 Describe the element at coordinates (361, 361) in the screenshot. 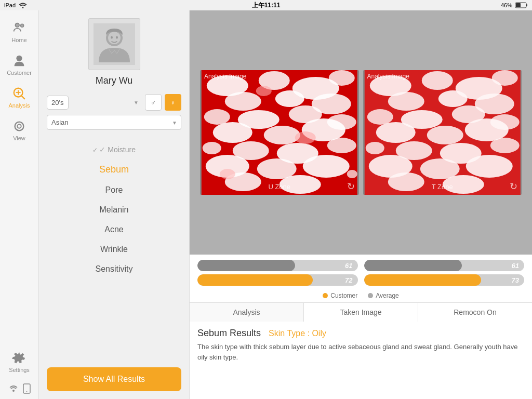

I see `results-section: Sebum Results Skin Type : Oily The skin …` at that location.